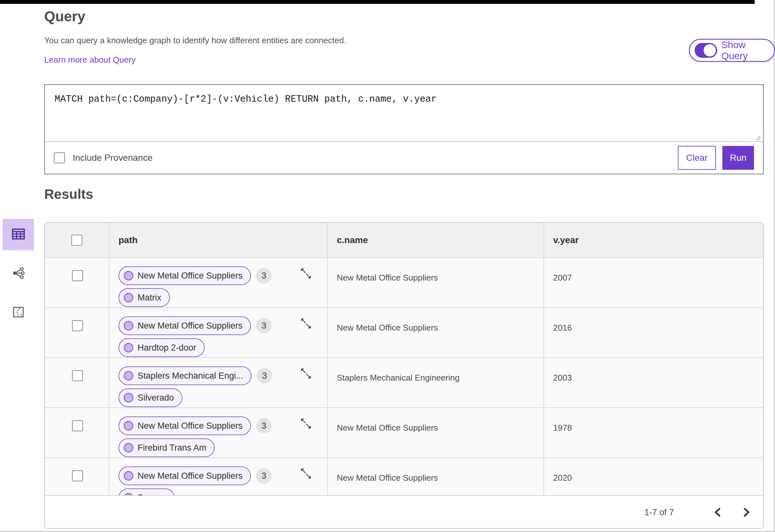  I want to click on path-end-node-pill: Ranger, so click(147, 492).